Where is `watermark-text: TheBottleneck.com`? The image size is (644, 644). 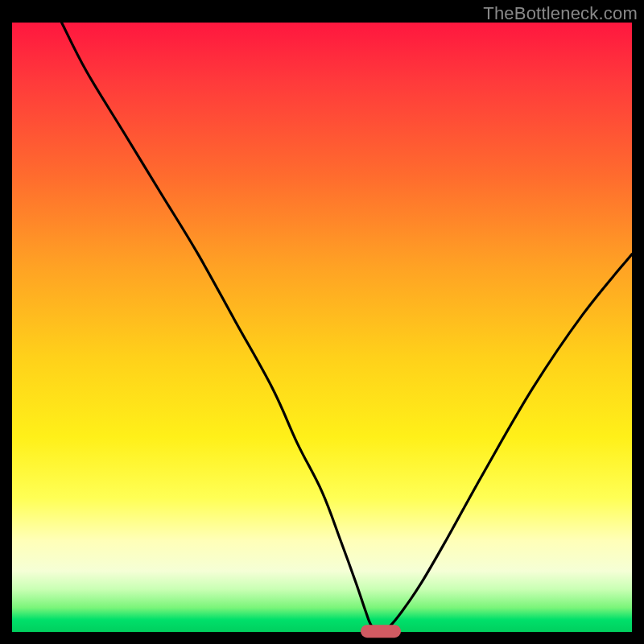
watermark-text: TheBottleneck.com is located at coordinates (560, 14).